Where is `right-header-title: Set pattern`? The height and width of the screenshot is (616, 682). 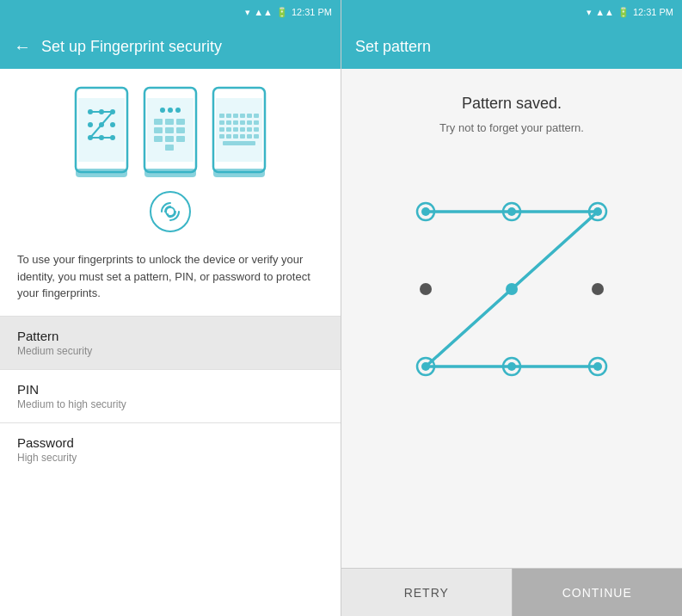 right-header-title: Set pattern is located at coordinates (393, 46).